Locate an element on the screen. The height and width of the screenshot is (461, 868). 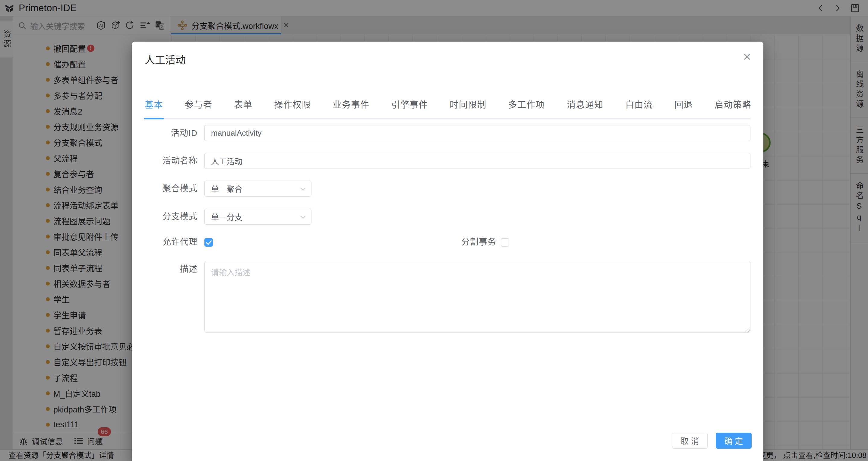
activity-id-input is located at coordinates (477, 133).